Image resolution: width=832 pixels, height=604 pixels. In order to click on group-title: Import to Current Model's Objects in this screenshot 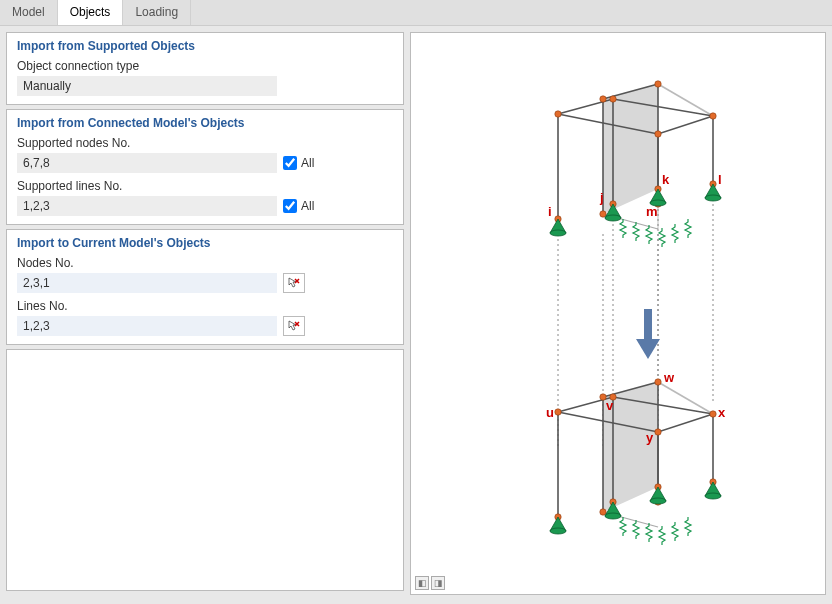, I will do `click(205, 243)`.